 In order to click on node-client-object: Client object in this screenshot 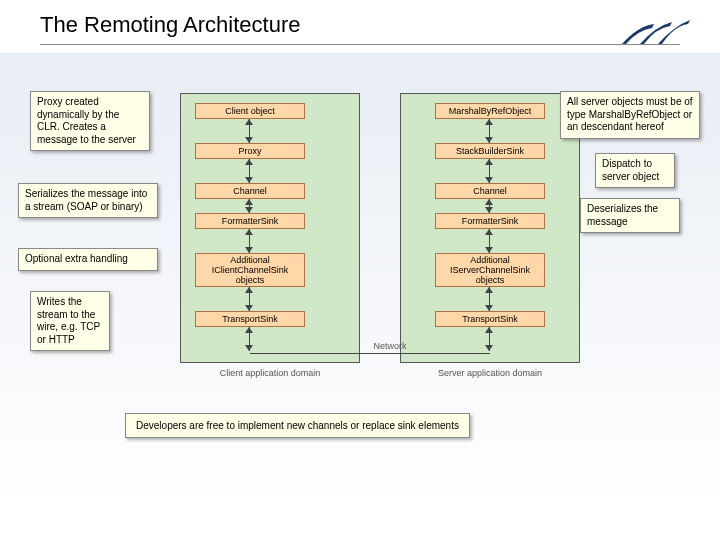, I will do `click(250, 111)`.